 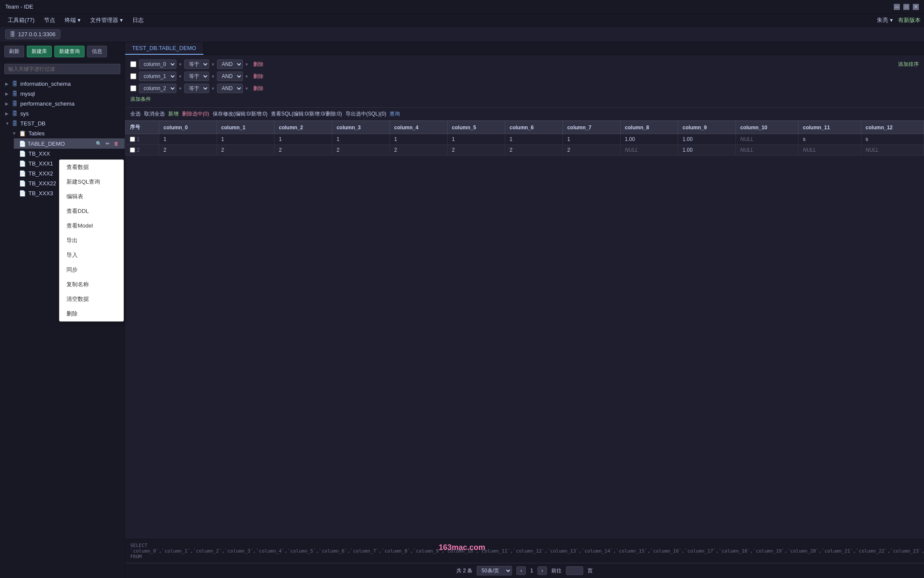 I want to click on row-1-col-7: 1, so click(x=591, y=140).